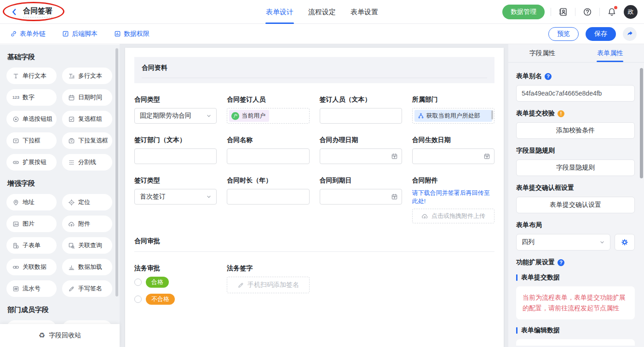  What do you see at coordinates (268, 156) in the screenshot?
I see `contract-name-input` at bounding box center [268, 156].